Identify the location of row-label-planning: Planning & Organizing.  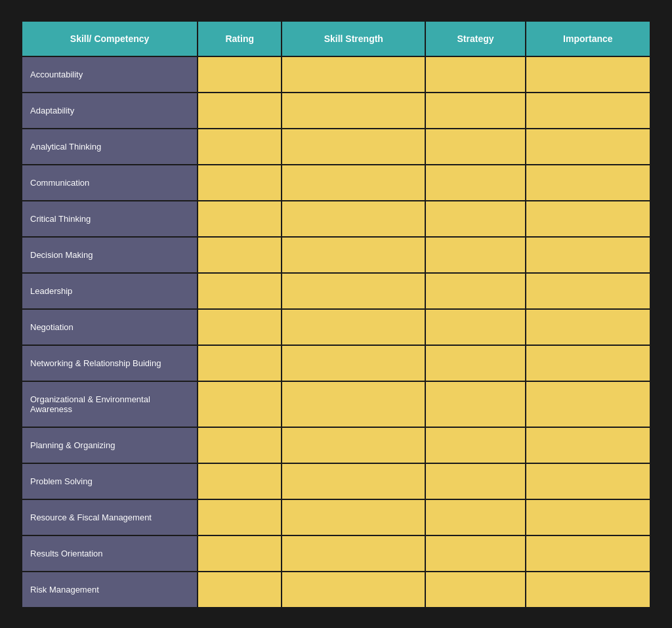
(110, 445).